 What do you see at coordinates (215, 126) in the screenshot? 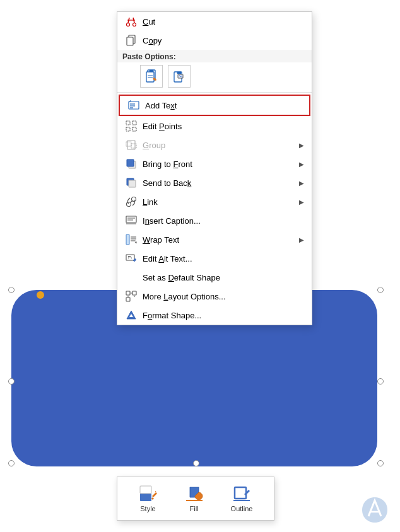
I see `menu-item-edit-points: Edit Points` at bounding box center [215, 126].